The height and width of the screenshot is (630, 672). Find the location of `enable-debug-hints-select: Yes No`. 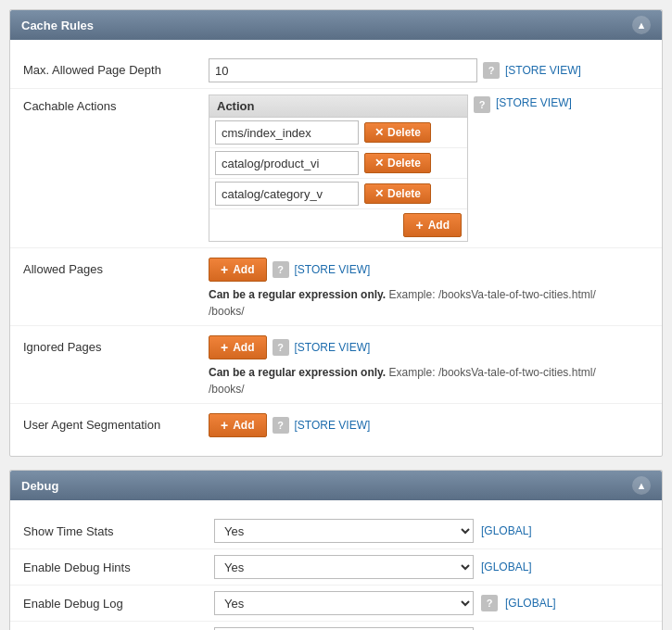

enable-debug-hints-select: Yes No is located at coordinates (344, 567).